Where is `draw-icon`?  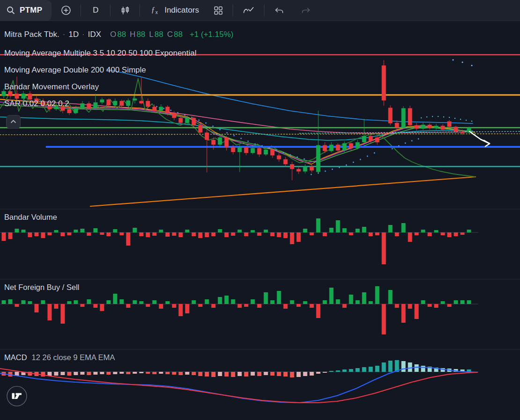
draw-icon is located at coordinates (249, 10).